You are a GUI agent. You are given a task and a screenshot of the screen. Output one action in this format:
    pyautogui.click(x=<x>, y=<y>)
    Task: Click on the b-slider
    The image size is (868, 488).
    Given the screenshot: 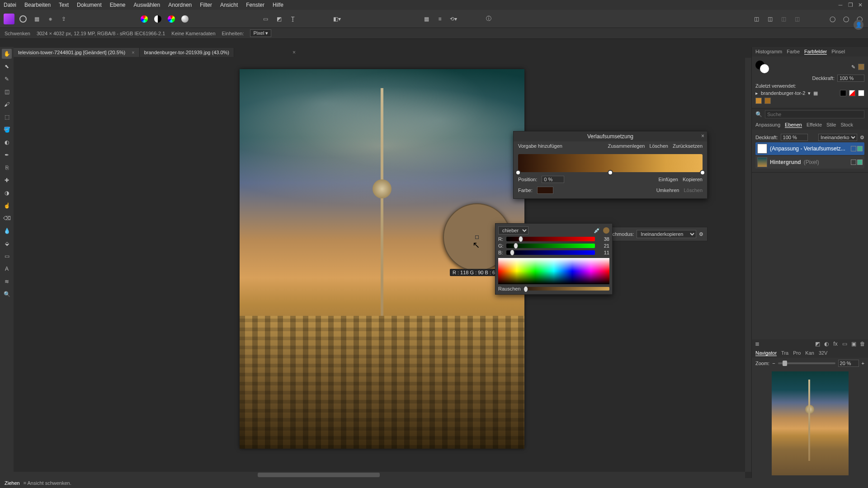 What is the action you would take?
    pyautogui.click(x=551, y=253)
    